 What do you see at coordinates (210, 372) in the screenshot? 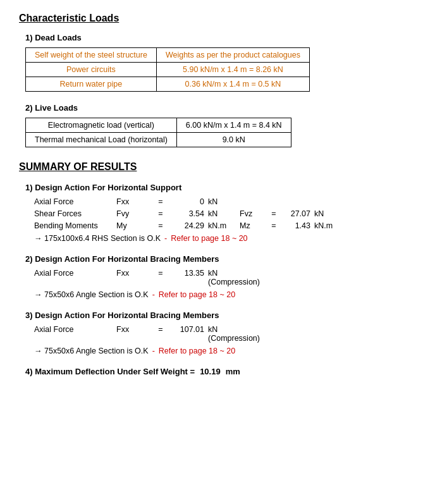
I see `max-deflection-value: 10.19` at bounding box center [210, 372].